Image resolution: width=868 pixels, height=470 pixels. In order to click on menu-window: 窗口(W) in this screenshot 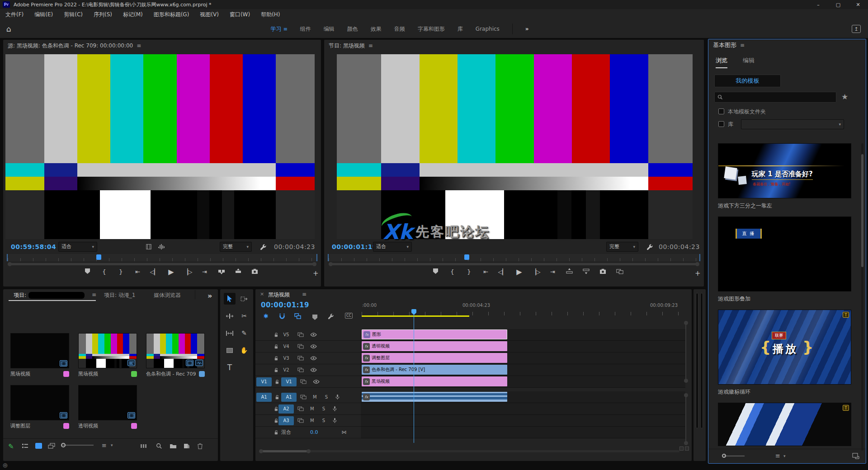, I will do `click(240, 14)`.